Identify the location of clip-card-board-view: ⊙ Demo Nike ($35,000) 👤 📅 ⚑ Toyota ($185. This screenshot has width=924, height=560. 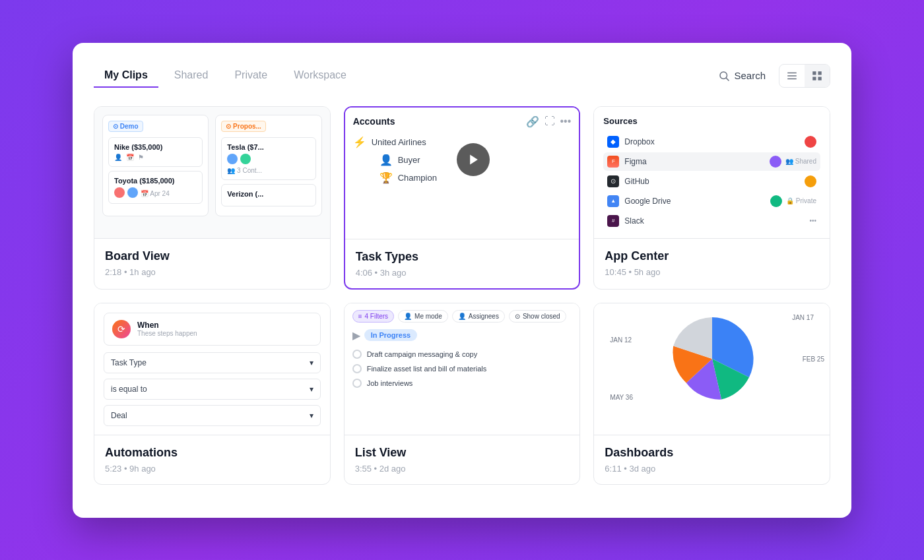
(213, 198).